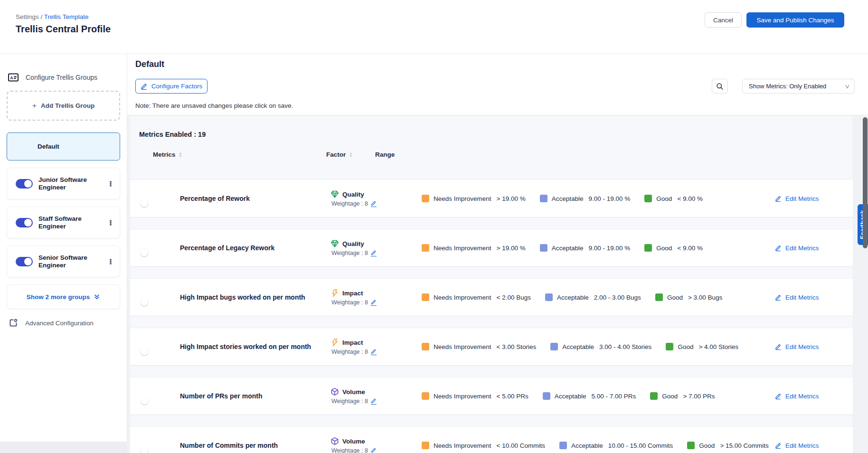  Describe the element at coordinates (598, 396) in the screenshot. I see `range-list: Needs Improvement < 5.00 PRs Acceptable …` at that location.